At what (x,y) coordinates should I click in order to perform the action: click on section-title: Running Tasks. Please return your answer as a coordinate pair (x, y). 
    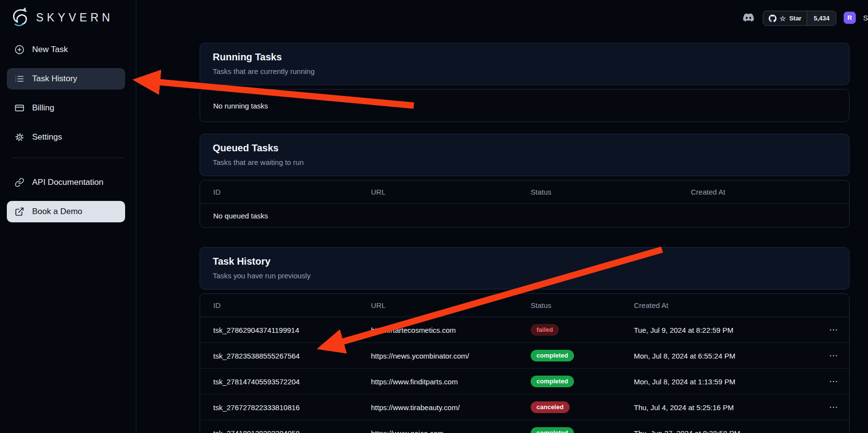
    Looking at the image, I should click on (525, 57).